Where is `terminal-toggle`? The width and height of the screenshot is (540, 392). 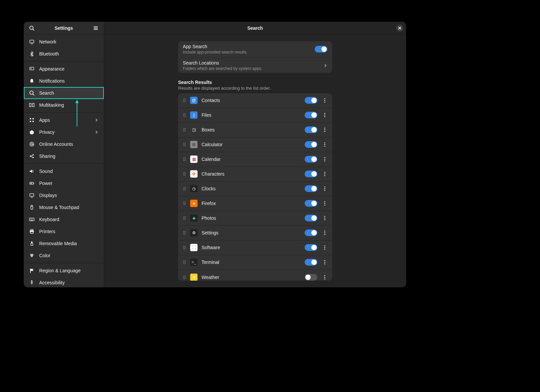 terminal-toggle is located at coordinates (311, 262).